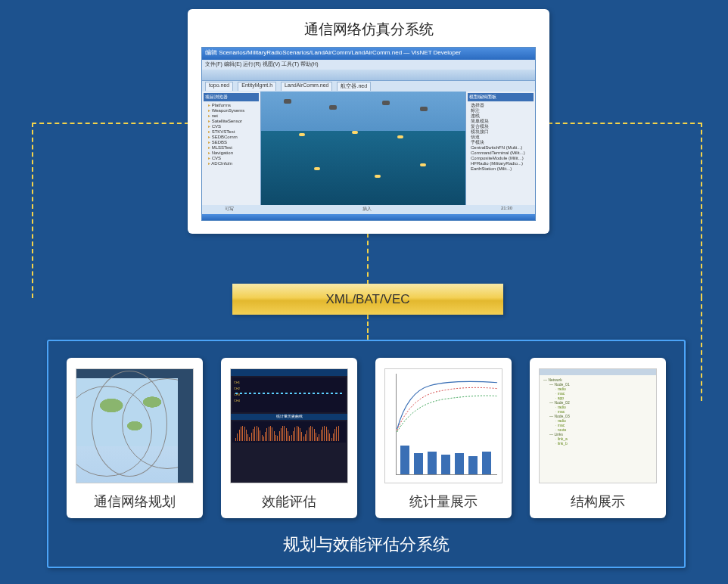  What do you see at coordinates (289, 497) in the screenshot?
I see `card-label: 效能评估` at bounding box center [289, 497].